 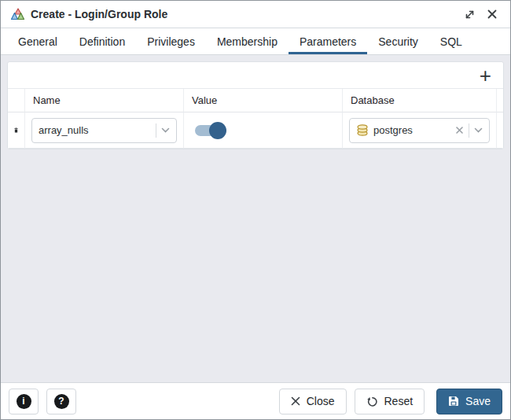 What do you see at coordinates (500, 101) in the screenshot?
I see `header-spacer-column` at bounding box center [500, 101].